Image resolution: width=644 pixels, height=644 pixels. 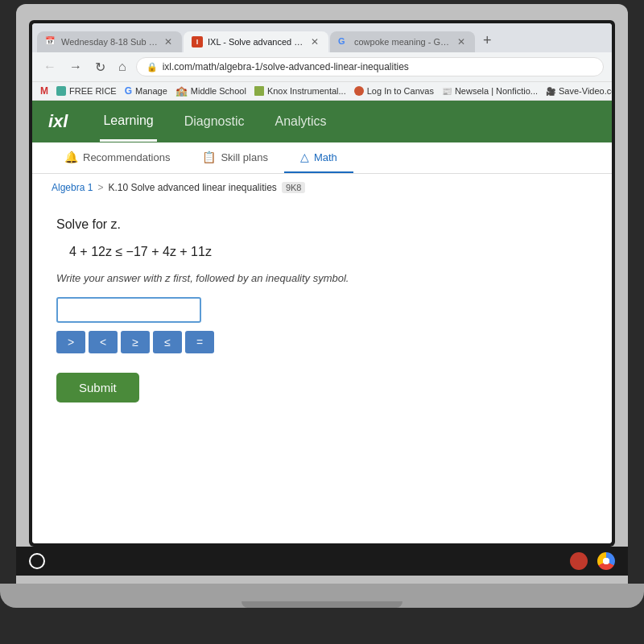 I want to click on canvas-icon, so click(x=359, y=91).